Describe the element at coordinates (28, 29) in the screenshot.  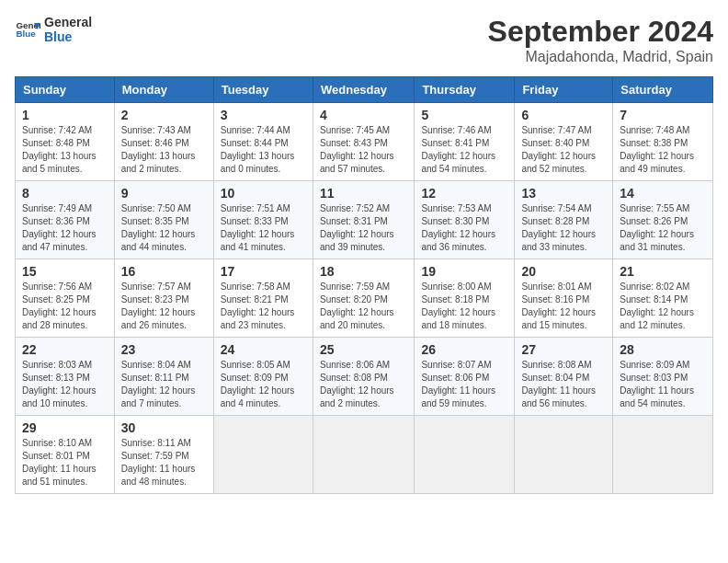
I see `logo-icon: General Blue` at that location.